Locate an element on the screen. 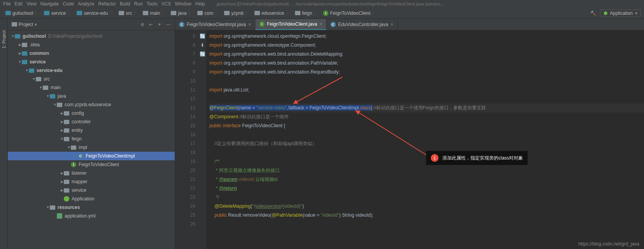  breadcrumb-item: yzpnb〉 is located at coordinates (237, 13).